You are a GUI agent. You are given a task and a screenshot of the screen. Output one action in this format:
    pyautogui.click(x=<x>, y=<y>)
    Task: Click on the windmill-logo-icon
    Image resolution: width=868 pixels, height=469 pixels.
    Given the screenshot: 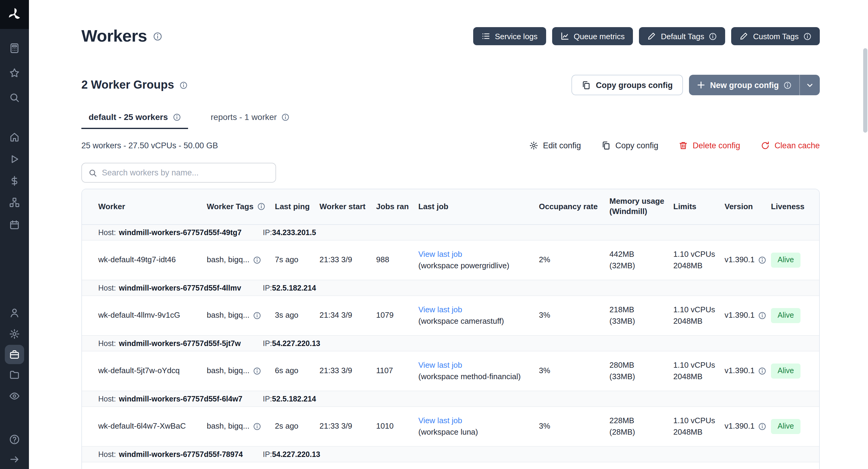 What is the action you would take?
    pyautogui.click(x=14, y=14)
    